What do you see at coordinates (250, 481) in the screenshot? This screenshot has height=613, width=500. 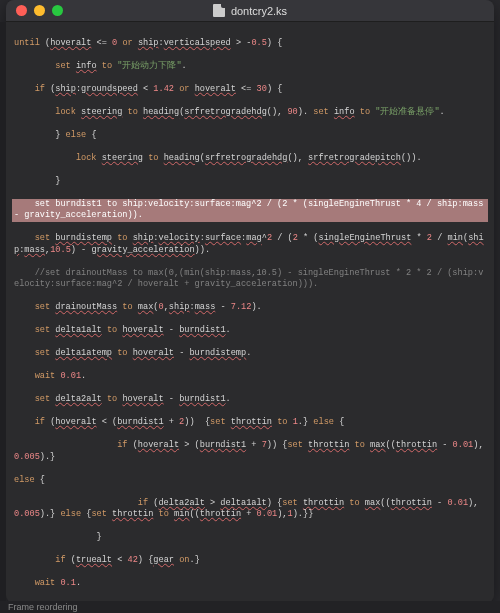 I see `code-line: else {` at bounding box center [250, 481].